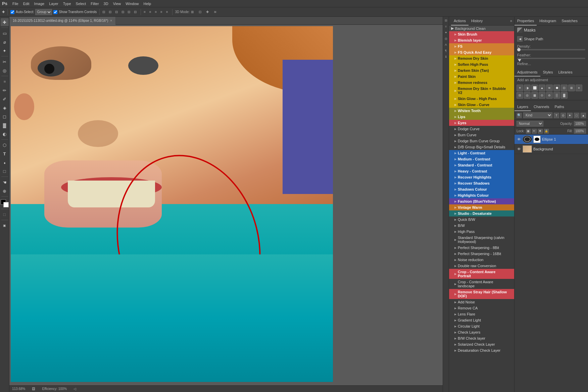 This screenshot has height=392, width=588. What do you see at coordinates (482, 52) in the screenshot?
I see `action-item-3: ▶FS Quick And Easy` at bounding box center [482, 52].